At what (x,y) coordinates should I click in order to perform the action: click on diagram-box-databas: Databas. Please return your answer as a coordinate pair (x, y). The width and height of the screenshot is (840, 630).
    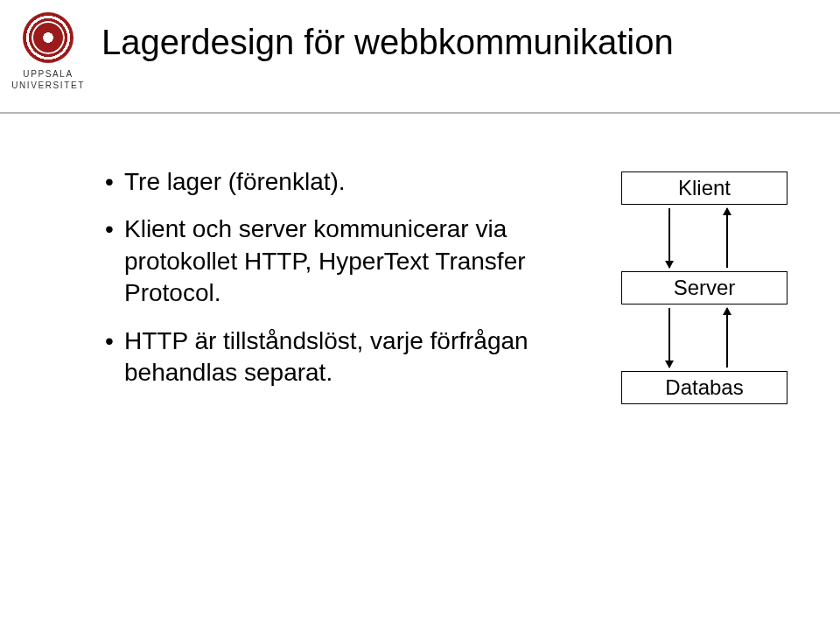
    Looking at the image, I should click on (704, 388).